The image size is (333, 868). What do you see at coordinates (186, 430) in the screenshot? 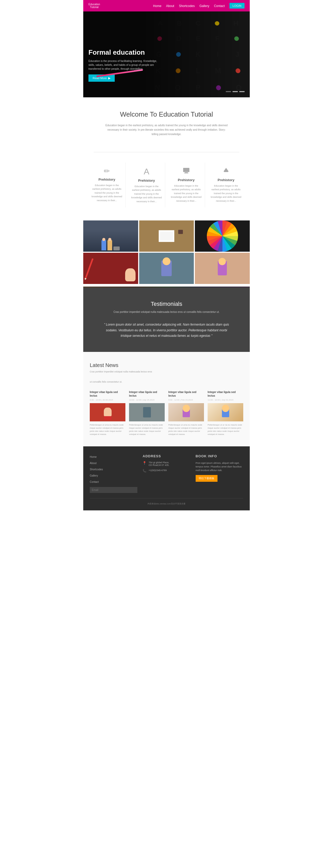
I see `news-text-2: Pellentesque ut urna eu mauris sode risq…` at bounding box center [186, 430].